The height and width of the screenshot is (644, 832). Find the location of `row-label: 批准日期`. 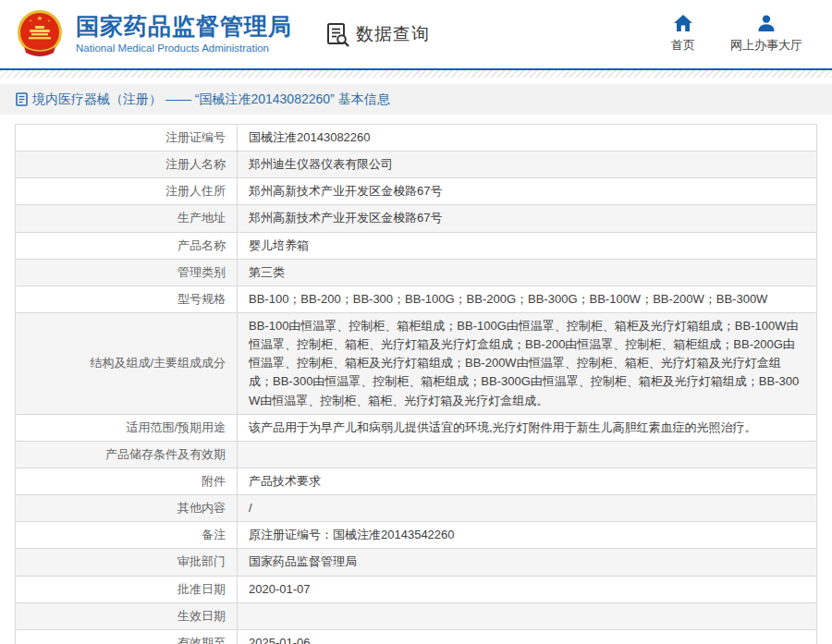

row-label: 批准日期 is located at coordinates (127, 589).